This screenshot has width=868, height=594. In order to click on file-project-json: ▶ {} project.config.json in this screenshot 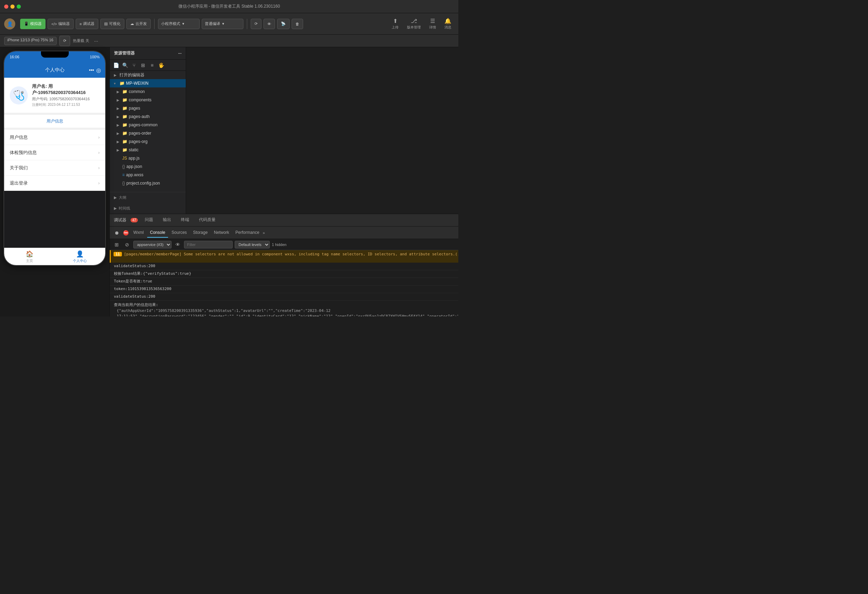, I will do `click(148, 183)`.